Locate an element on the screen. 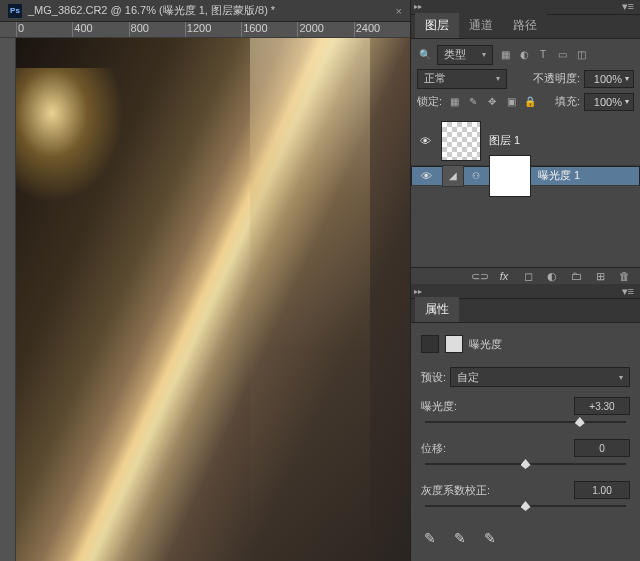 This screenshot has height=561, width=640. properties-title: 曝光度 is located at coordinates (526, 344).